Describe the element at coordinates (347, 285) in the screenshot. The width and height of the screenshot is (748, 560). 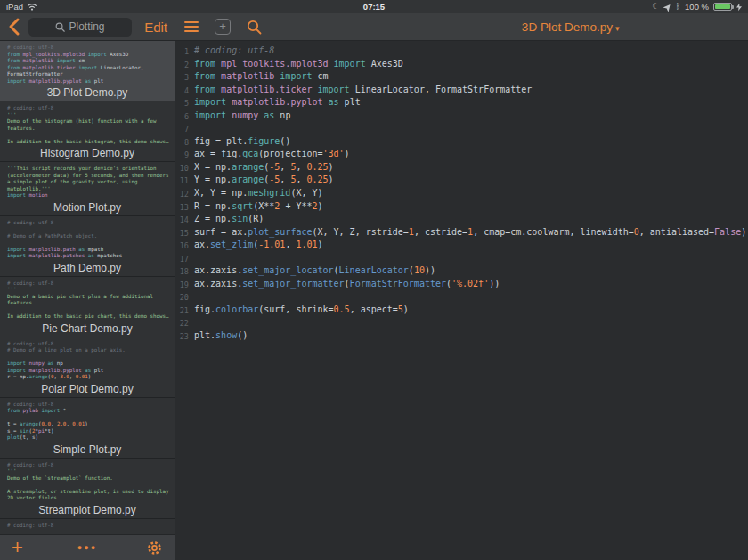
I see `code-text: ax.zaxis.set_major_formatter(FormatStrFo…` at that location.